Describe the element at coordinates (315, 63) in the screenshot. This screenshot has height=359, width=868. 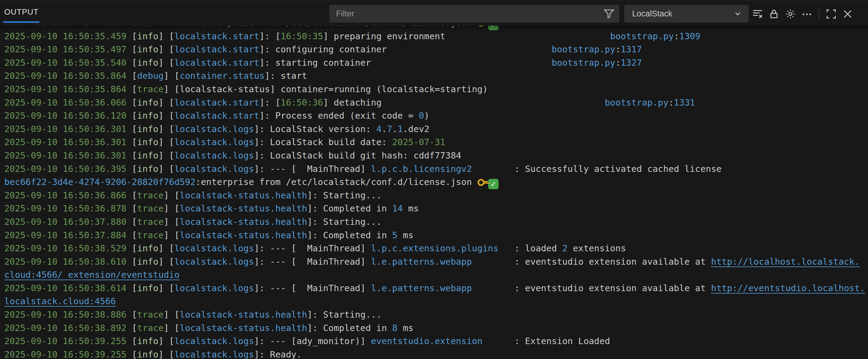
I see `log-segment: ]: starting container` at that location.